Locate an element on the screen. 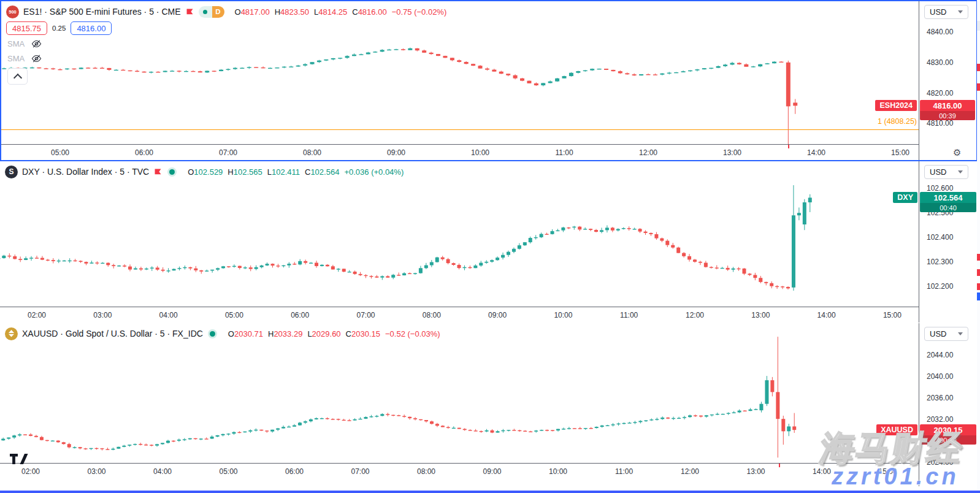 The width and height of the screenshot is (980, 493). price-tick-label: 102.600 is located at coordinates (940, 188).